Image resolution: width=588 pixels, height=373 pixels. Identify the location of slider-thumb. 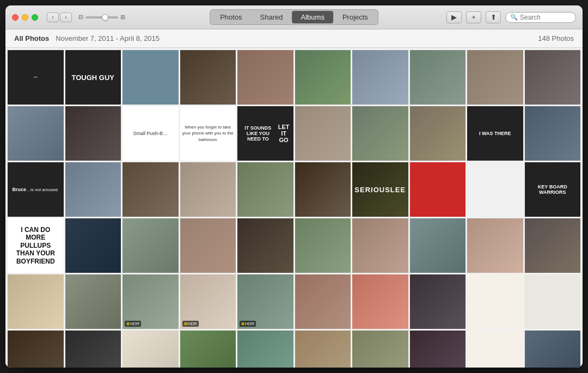
(105, 17).